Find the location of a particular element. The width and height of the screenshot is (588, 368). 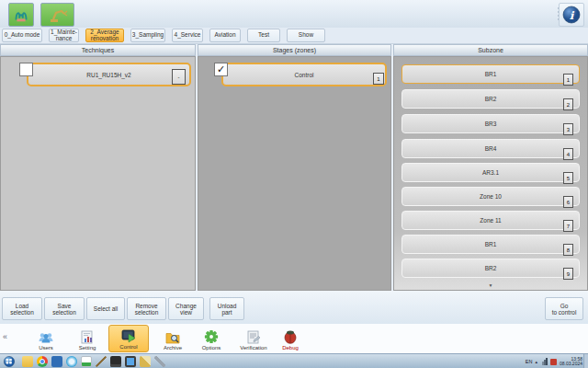

stages-header: Stages (zones) is located at coordinates (294, 50).